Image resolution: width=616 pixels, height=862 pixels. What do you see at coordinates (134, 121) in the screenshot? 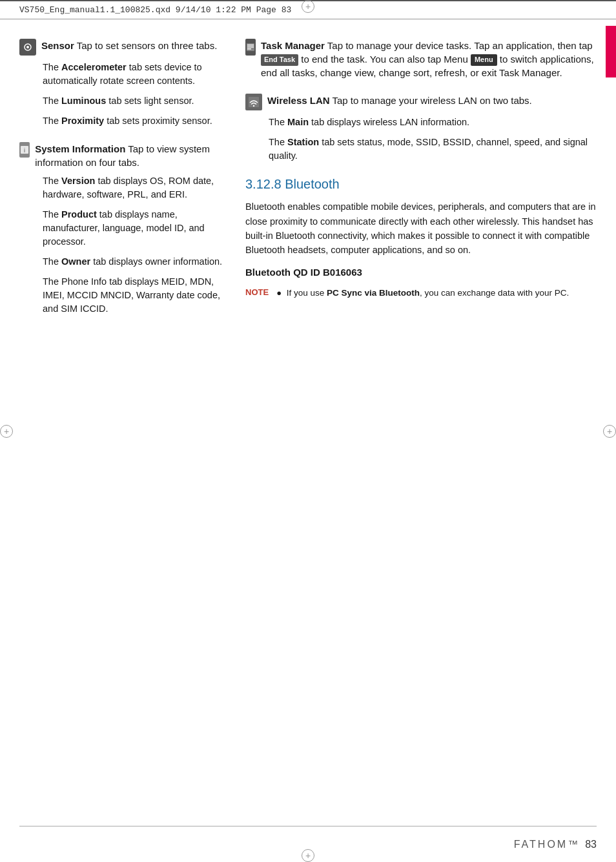
I see `list-item: The Proximity tab sets proximity sensor.` at bounding box center [134, 121].